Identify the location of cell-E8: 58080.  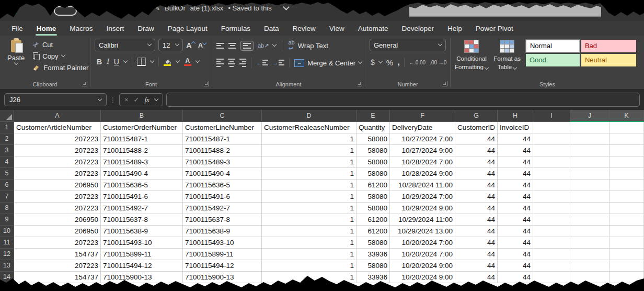
(373, 208).